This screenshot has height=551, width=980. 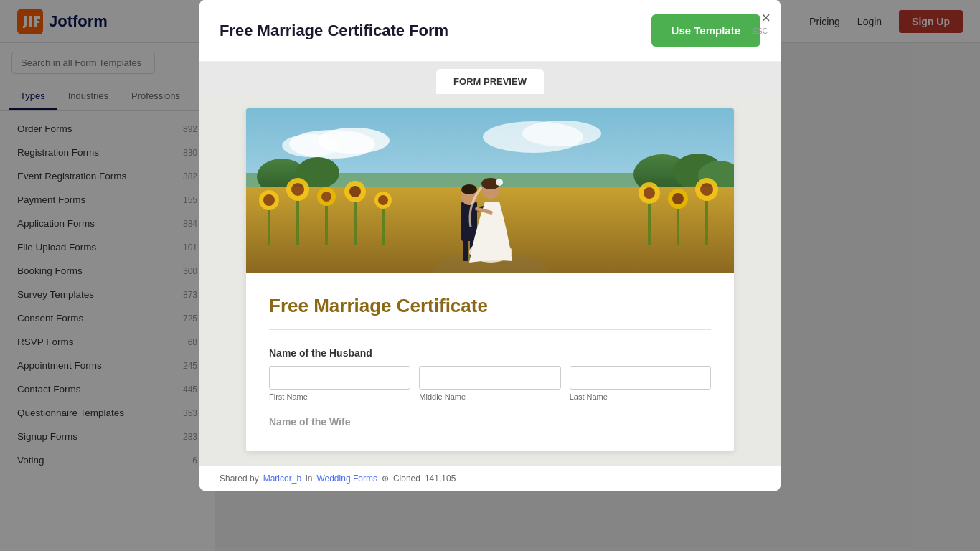 I want to click on cloned-text: Cloned, so click(x=407, y=479).